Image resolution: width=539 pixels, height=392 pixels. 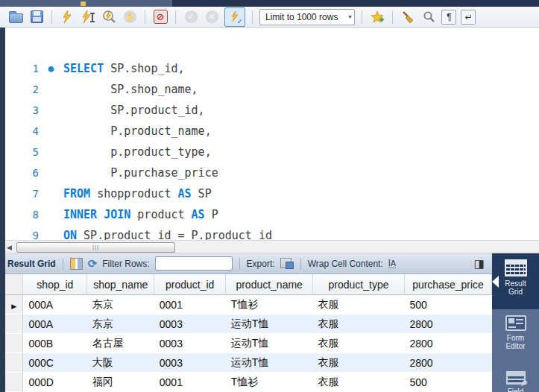 I want to click on panel-toggle-icon: ◨, so click(x=479, y=264).